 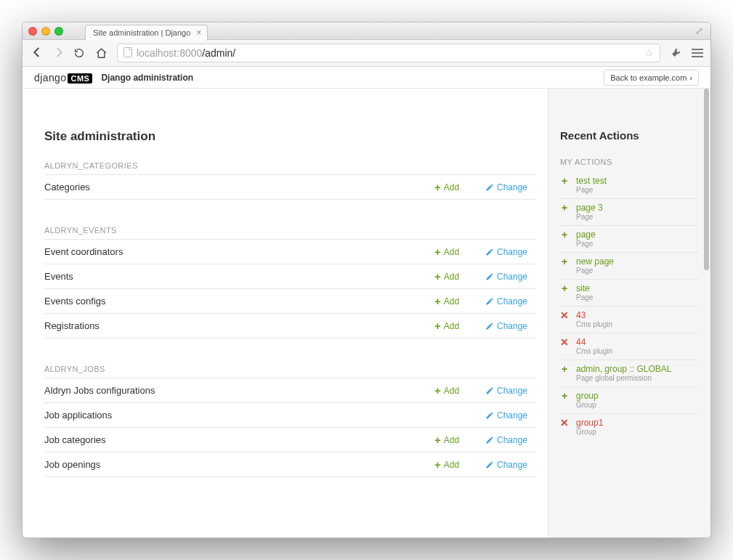 I want to click on recent-action-row: +page 3Page, so click(x=629, y=212).